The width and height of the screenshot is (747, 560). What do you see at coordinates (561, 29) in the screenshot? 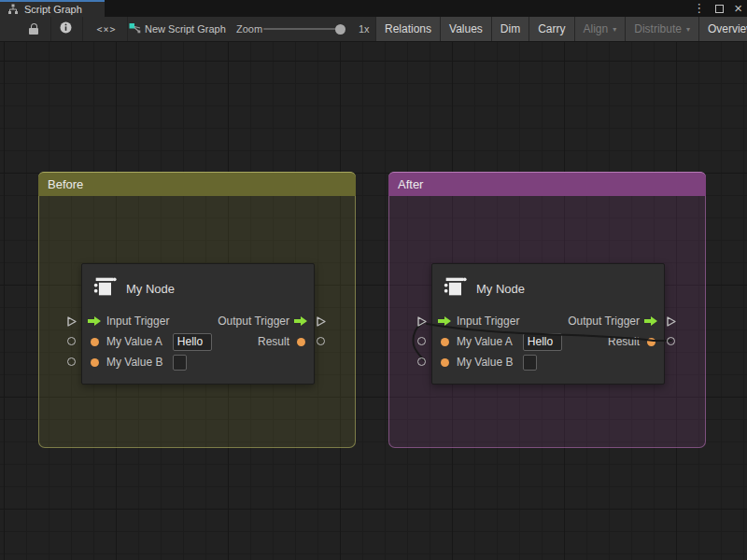
I see `toolbar-button-strip: Relations Values Dim Carry Align ▾ Distr…` at bounding box center [561, 29].